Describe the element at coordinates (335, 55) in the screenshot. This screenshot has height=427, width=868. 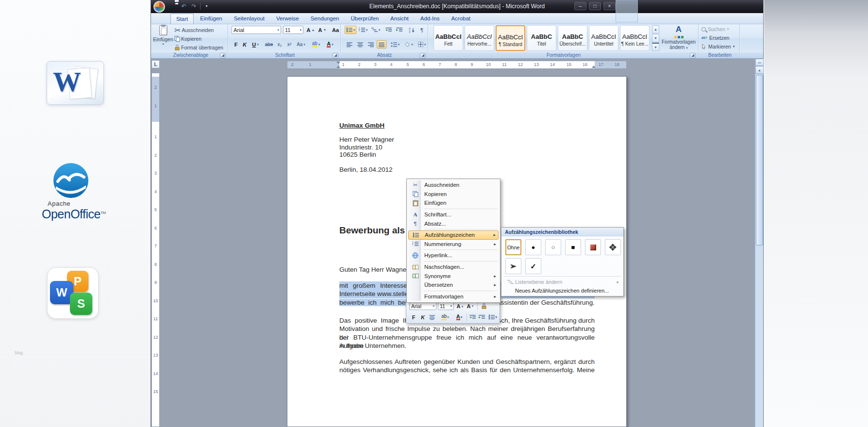
I see `font-dialog-launcher: ◢` at that location.